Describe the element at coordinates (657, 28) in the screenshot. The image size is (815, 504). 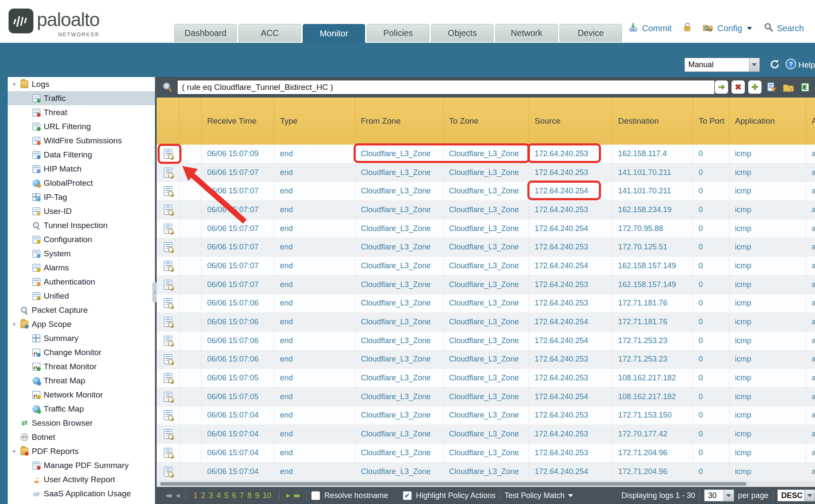
I see `commit-button: Commit` at that location.